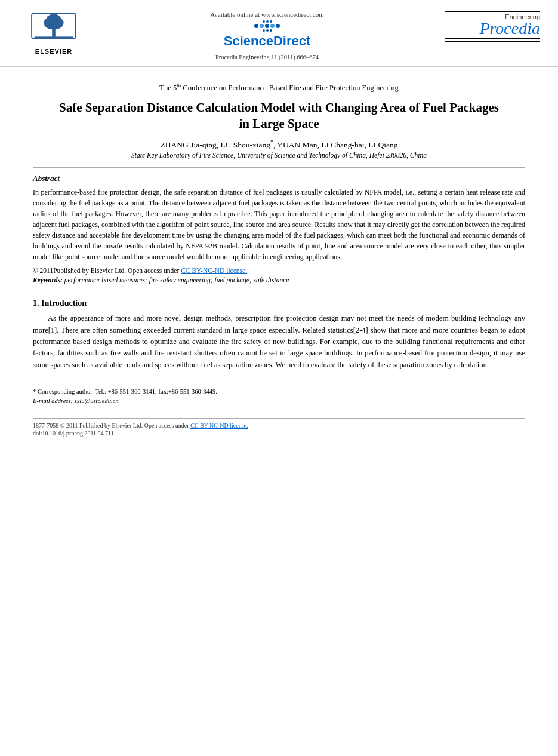  I want to click on intro-heading: 1. Introduction, so click(279, 303).